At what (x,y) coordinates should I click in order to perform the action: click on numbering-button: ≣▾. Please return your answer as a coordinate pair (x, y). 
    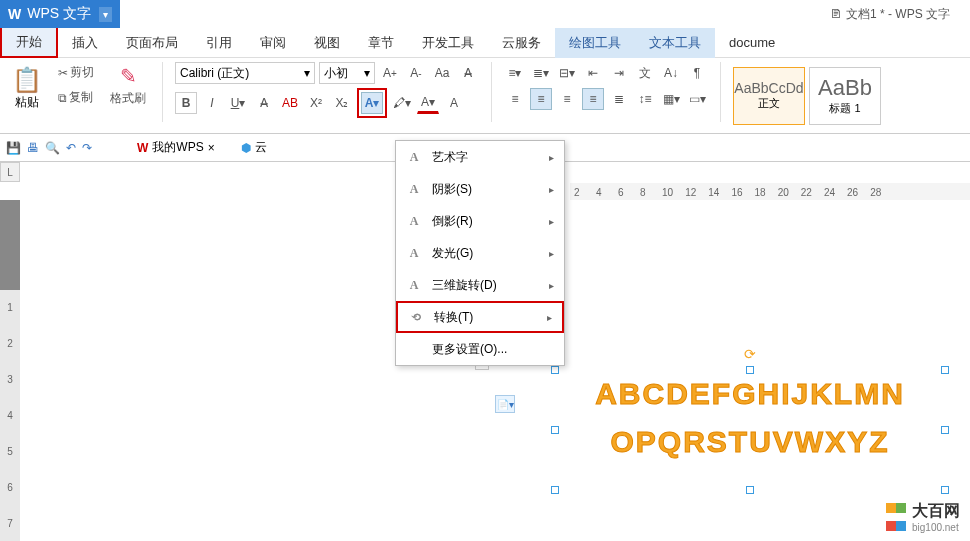
    Looking at the image, I should click on (541, 73).